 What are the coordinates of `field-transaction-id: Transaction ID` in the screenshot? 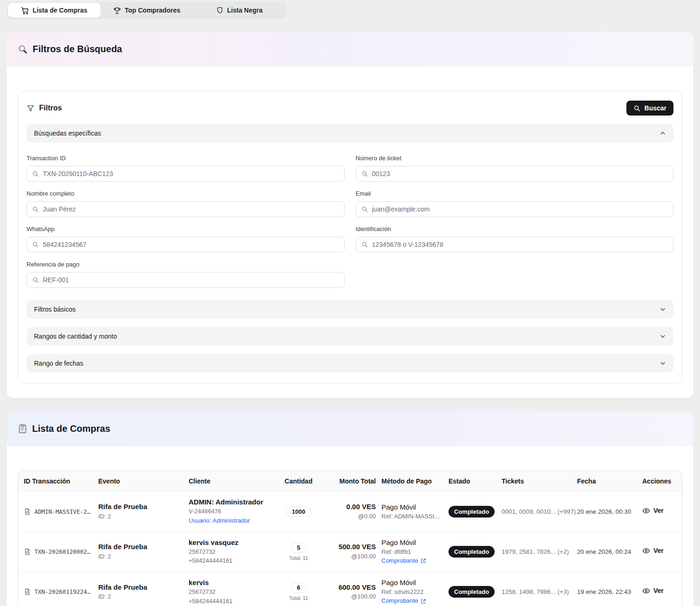 It's located at (185, 168).